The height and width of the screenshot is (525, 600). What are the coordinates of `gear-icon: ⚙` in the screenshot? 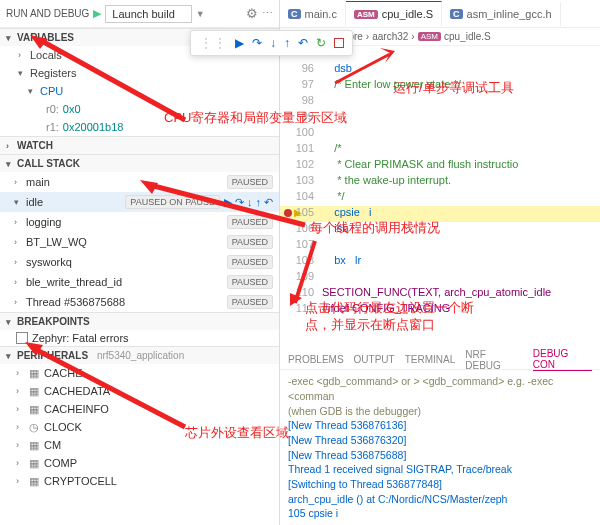 It's located at (252, 14).